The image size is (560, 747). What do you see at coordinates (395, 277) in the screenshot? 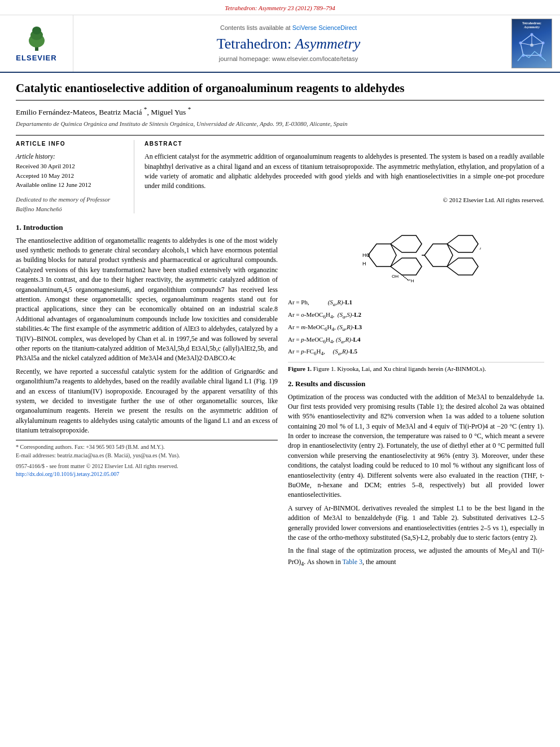
I see `svg-text: OH` at bounding box center [395, 277].